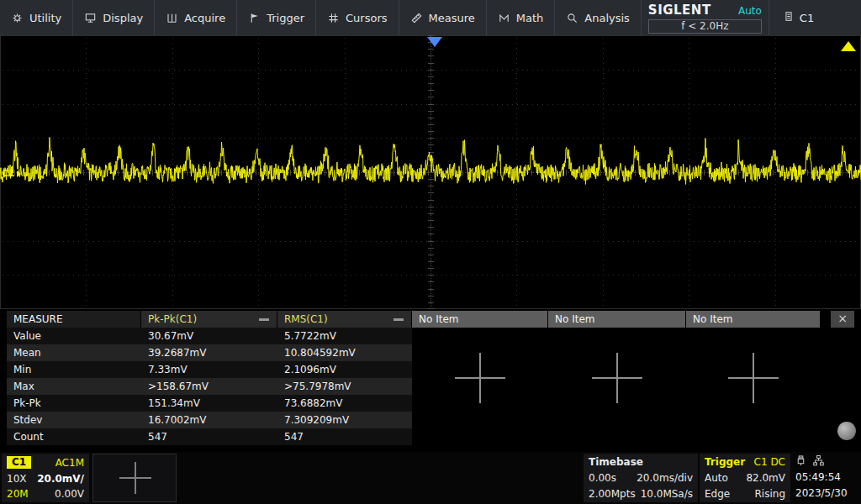 This screenshot has height=504, width=861. Describe the element at coordinates (209, 386) in the screenshot. I see `stat-pkpk-value: >158.67mV` at that location.